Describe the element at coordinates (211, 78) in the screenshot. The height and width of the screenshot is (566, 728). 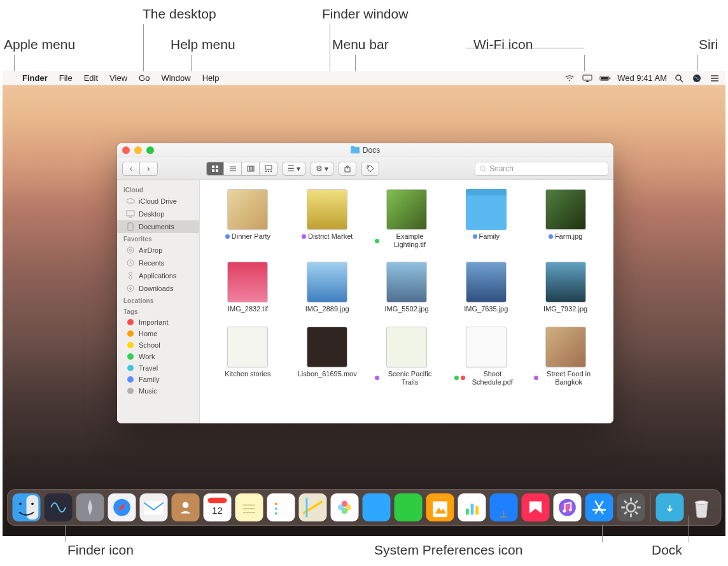
I see `menu-help: Help` at that location.